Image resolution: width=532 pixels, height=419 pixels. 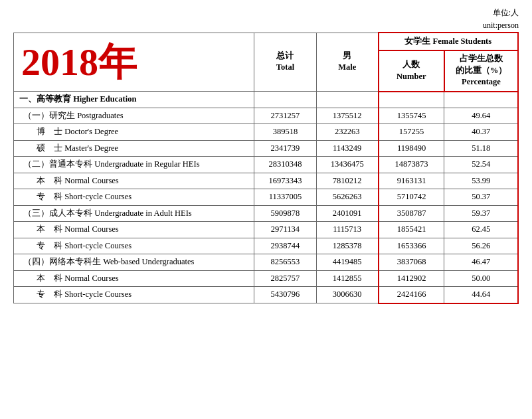 What do you see at coordinates (134, 165) in the screenshot?
I see `row-label: （二）普通本专科 Undergraduate in Regular HEIs` at bounding box center [134, 165].